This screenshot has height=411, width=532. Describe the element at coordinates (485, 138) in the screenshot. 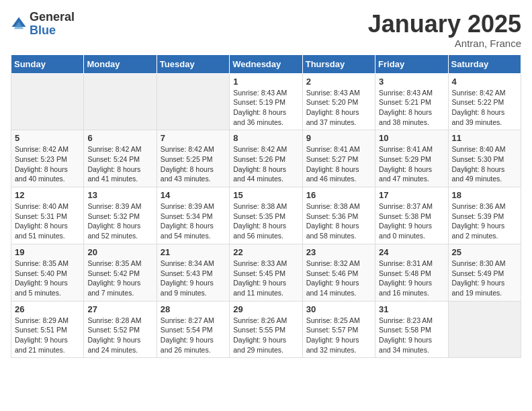

I see `day-number: 11` at that location.